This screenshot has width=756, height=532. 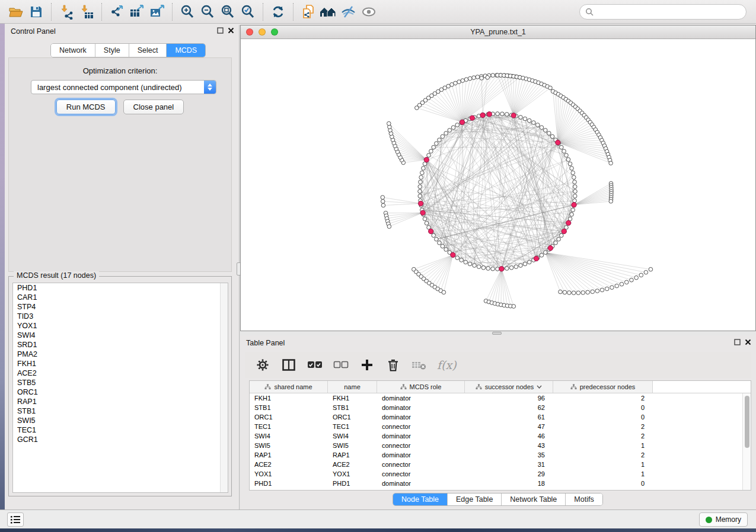 I want to click on add-row-icon, so click(x=367, y=365).